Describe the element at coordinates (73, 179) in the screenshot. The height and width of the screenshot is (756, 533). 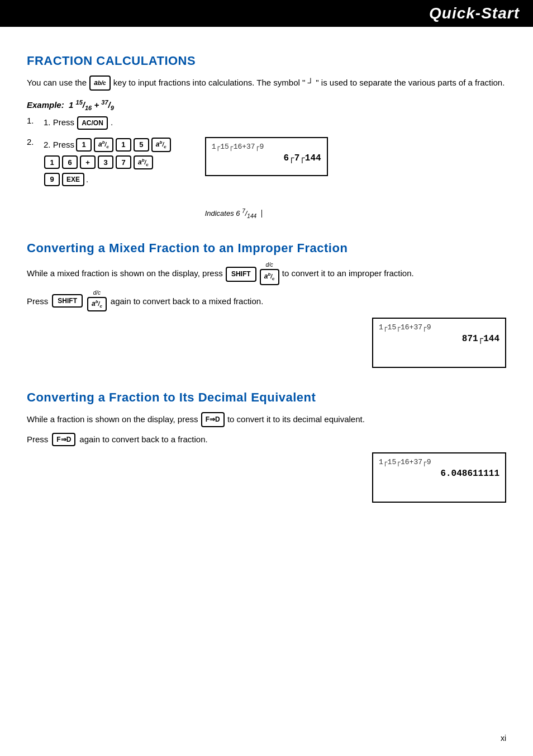
I see `key-exe: EXE` at that location.